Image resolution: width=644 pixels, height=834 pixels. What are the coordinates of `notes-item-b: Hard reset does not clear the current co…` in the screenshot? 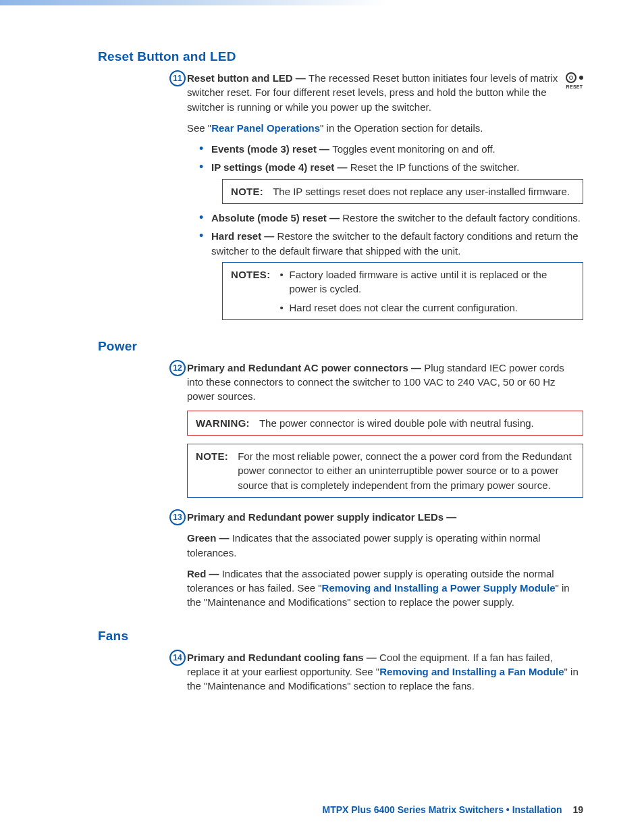 It's located at (427, 308).